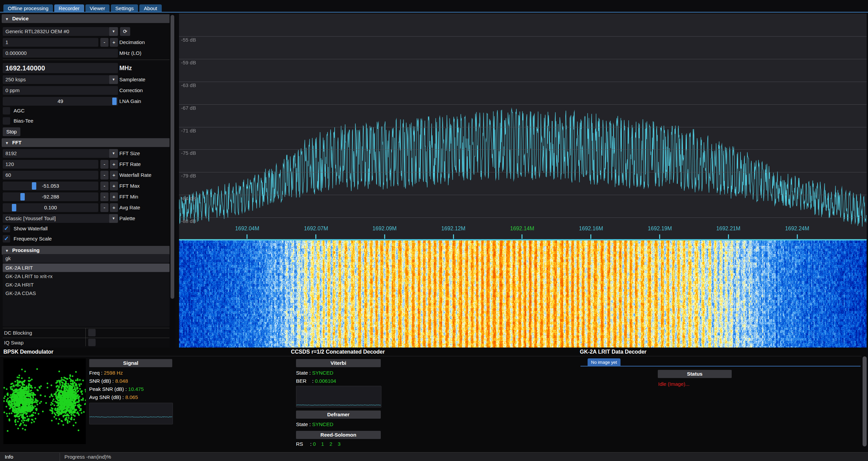  I want to click on lna-gain-slider: 49, so click(60, 101).